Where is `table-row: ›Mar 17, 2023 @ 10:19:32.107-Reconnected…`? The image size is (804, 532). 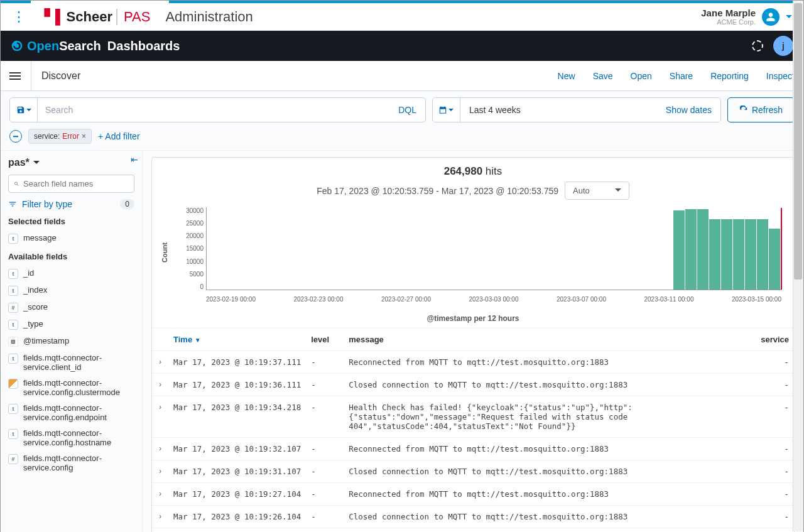
table-row: ›Mar 17, 2023 @ 10:19:32.107-Reconnected… is located at coordinates (473, 449).